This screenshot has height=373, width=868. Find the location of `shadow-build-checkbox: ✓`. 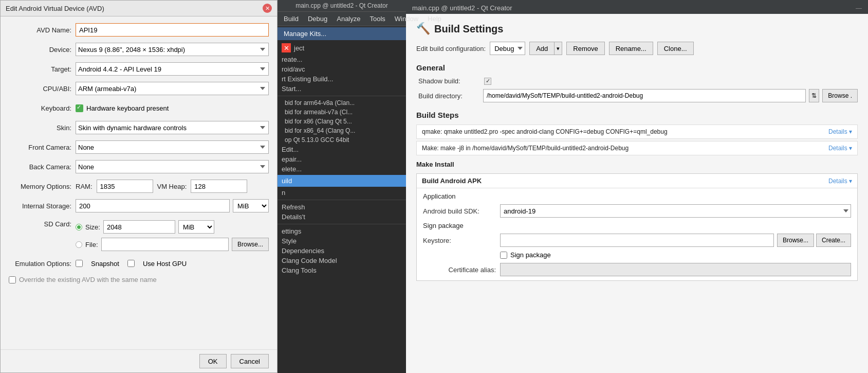

shadow-build-checkbox: ✓ is located at coordinates (488, 81).